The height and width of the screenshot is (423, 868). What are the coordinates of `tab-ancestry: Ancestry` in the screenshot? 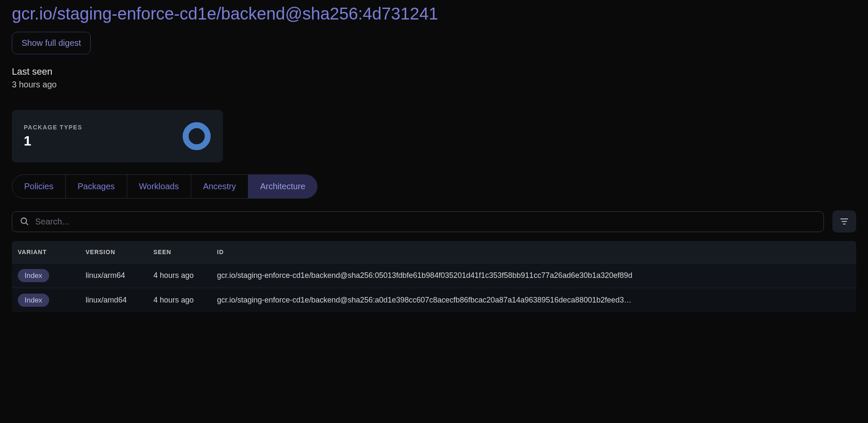 It's located at (220, 187).